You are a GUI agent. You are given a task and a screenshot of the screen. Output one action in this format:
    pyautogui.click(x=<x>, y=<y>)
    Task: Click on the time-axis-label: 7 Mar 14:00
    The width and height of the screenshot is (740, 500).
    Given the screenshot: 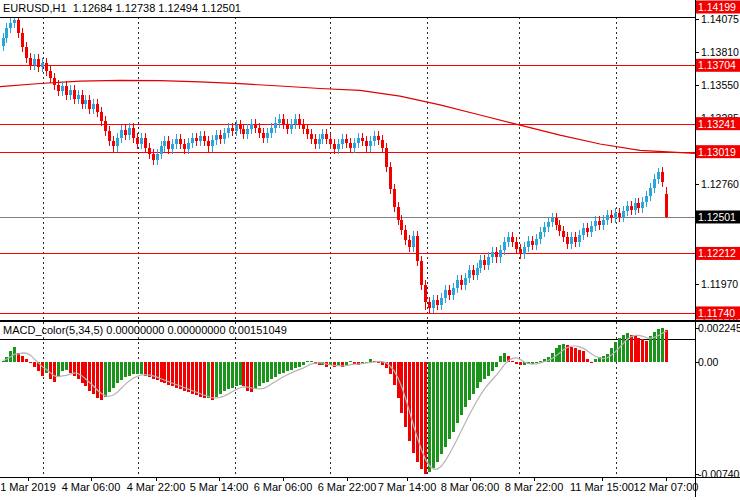 What is the action you would take?
    pyautogui.click(x=408, y=487)
    